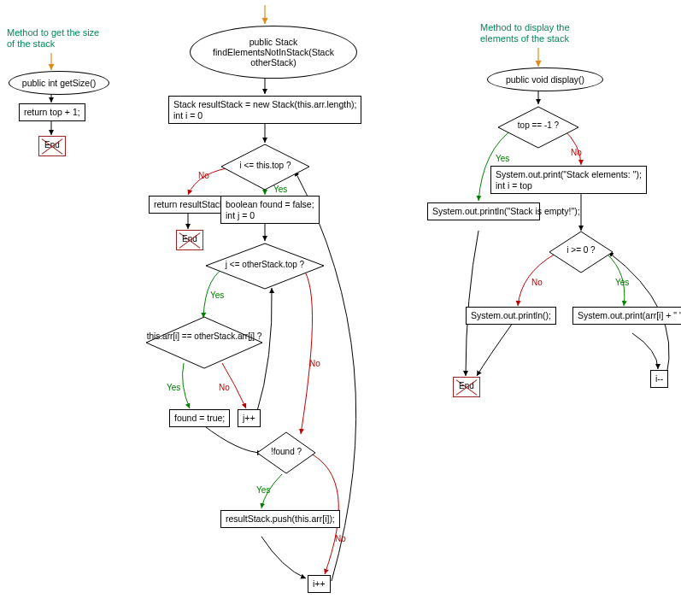 The width and height of the screenshot is (681, 616). What do you see at coordinates (190, 205) in the screenshot?
I see `process-return-resultstack: return resultStack;` at bounding box center [190, 205].